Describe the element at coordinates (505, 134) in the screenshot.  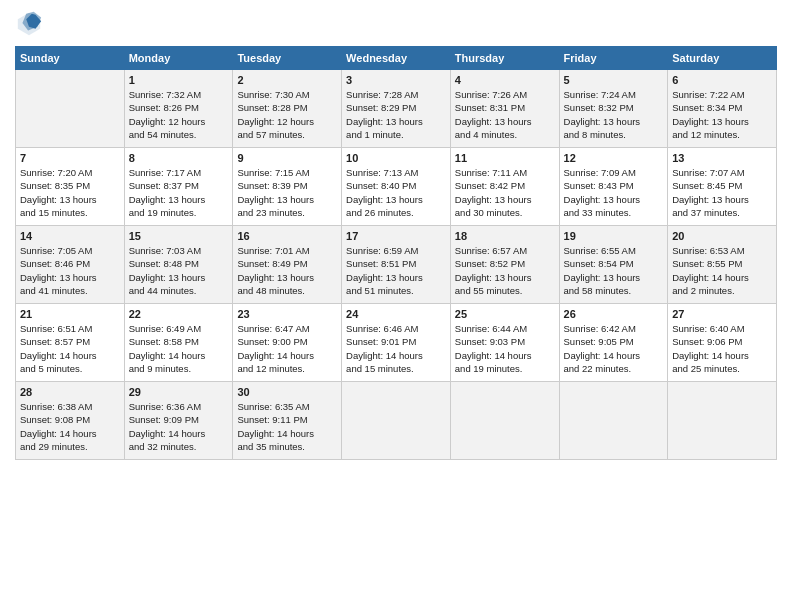
I see `cell-content-line: and 4 minutes.` at that location.